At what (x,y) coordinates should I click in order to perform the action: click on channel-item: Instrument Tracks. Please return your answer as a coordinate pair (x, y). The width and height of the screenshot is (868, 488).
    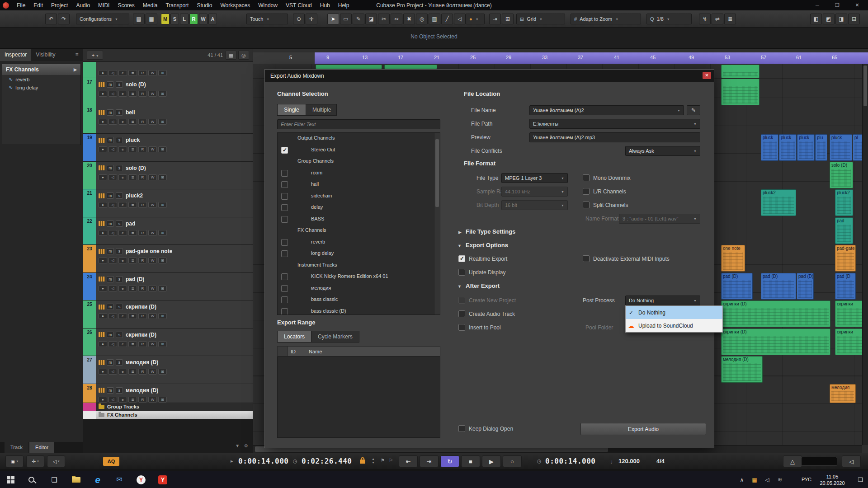
    Looking at the image, I should click on (359, 266).